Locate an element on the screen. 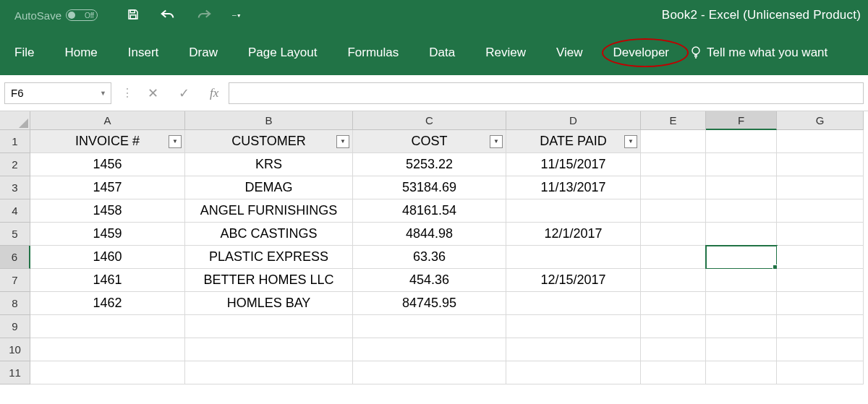 The height and width of the screenshot is (404, 868). cell-G2 is located at coordinates (820, 165).